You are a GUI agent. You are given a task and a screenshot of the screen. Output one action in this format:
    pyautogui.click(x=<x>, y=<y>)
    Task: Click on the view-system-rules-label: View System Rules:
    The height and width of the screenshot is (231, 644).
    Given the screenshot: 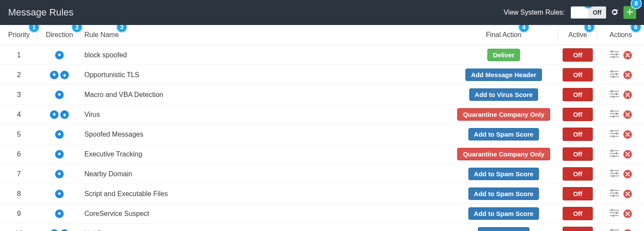 What is the action you would take?
    pyautogui.click(x=534, y=12)
    